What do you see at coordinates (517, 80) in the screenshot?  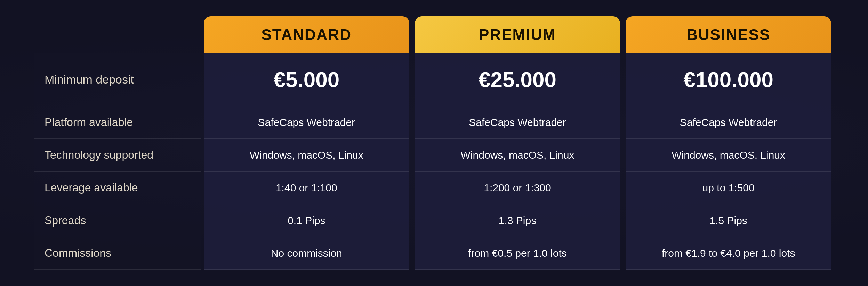 I see `value-premium-minimum-deposit: €25.000` at bounding box center [517, 80].